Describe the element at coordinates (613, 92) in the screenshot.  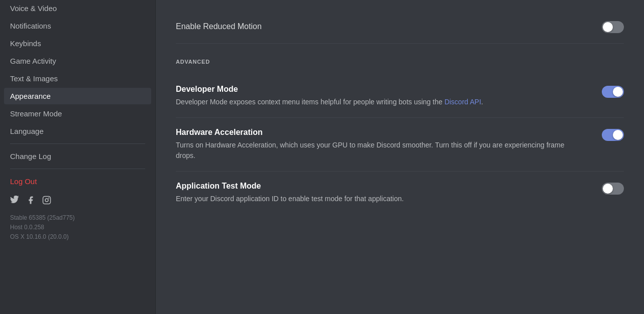
I see `developer-mode-toggle` at that location.